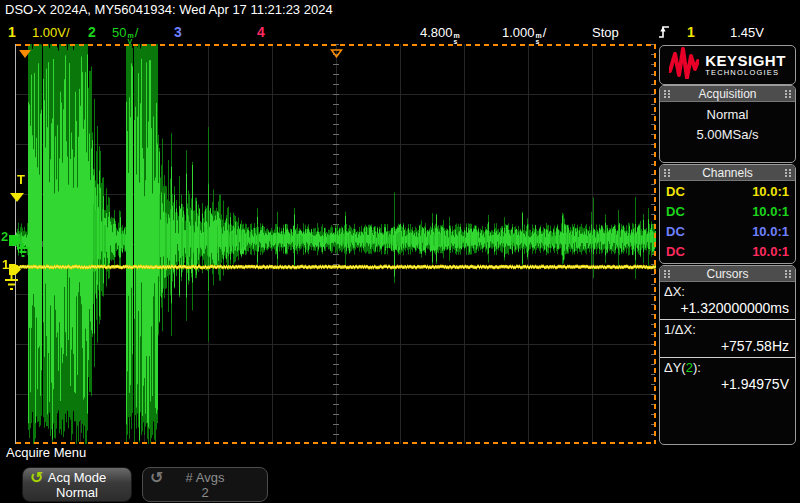 The width and height of the screenshot is (800, 503). What do you see at coordinates (728, 94) in the screenshot?
I see `acquisition-panel-header: Acquisition` at bounding box center [728, 94].